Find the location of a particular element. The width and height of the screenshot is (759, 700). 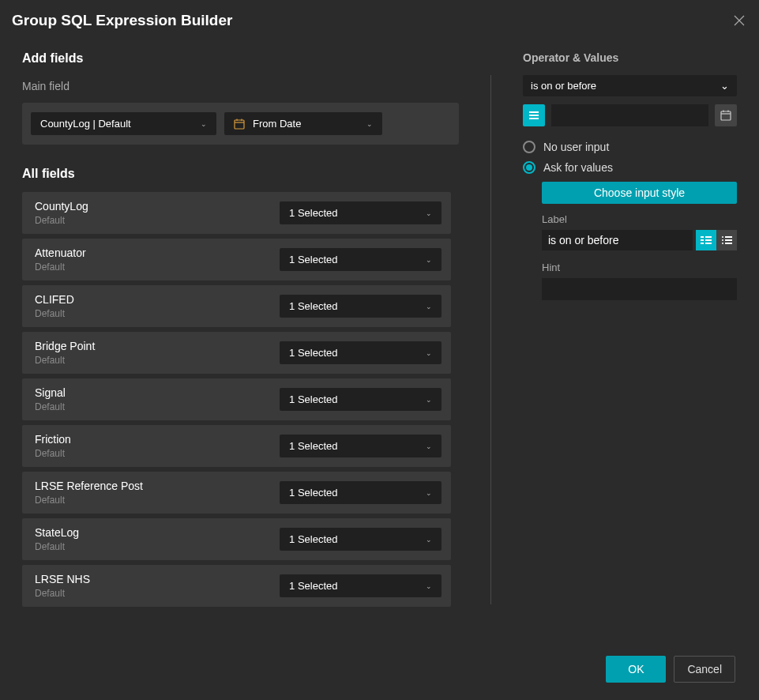

cancel-button: Cancel is located at coordinates (705, 669).